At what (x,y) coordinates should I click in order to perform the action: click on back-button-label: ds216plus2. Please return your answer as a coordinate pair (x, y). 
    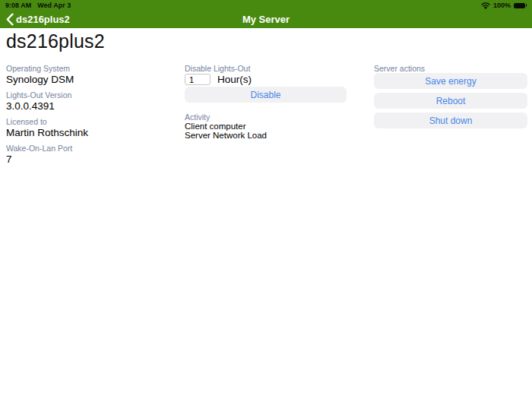
    Looking at the image, I should click on (43, 20).